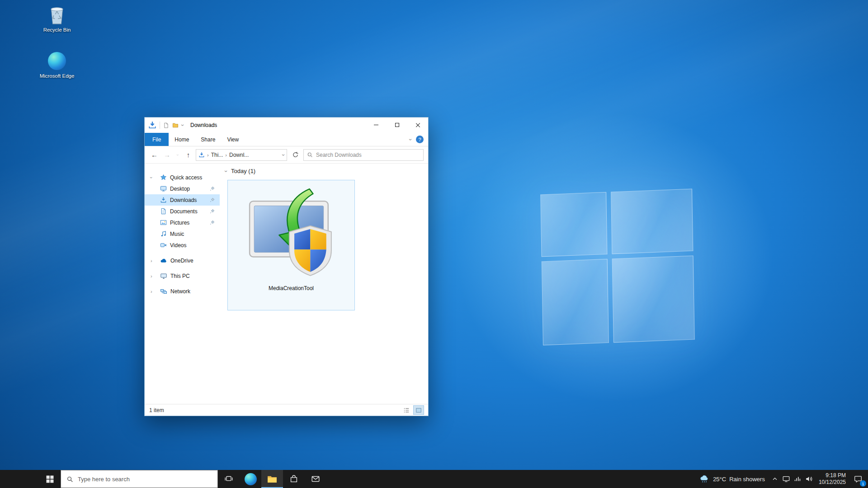  I want to click on search-input, so click(368, 155).